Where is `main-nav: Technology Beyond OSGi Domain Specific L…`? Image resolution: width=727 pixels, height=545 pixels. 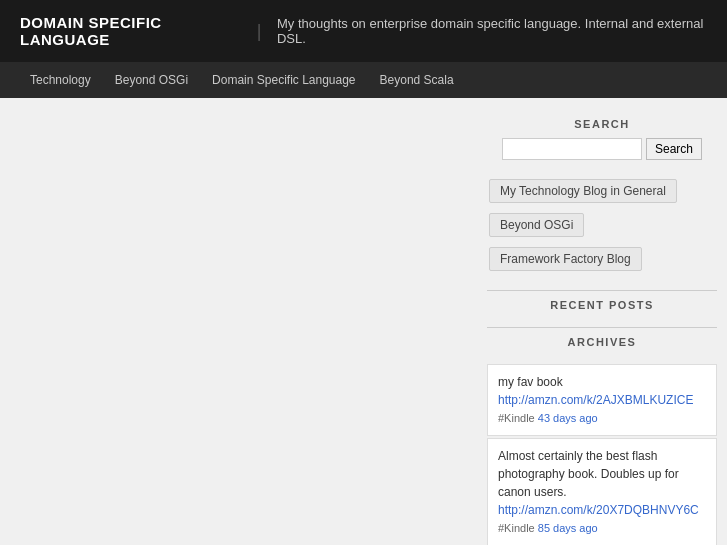 main-nav: Technology Beyond OSGi Domain Specific L… is located at coordinates (364, 80).